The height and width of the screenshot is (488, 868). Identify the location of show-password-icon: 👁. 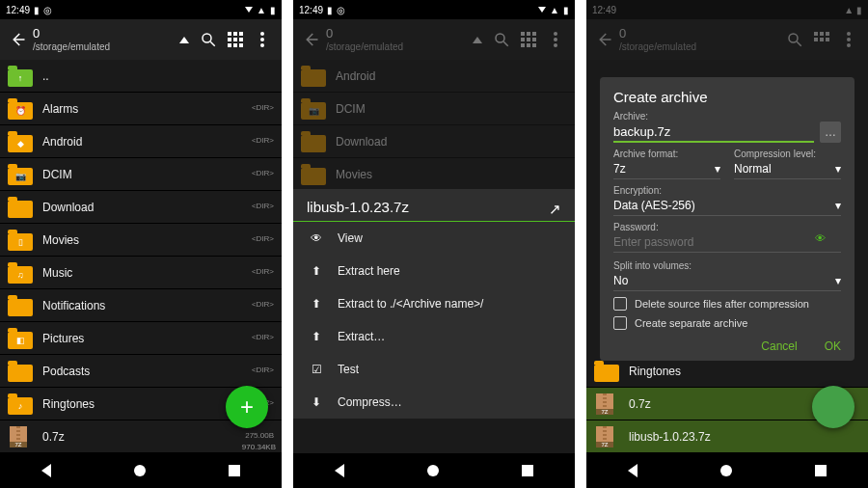
(820, 238).